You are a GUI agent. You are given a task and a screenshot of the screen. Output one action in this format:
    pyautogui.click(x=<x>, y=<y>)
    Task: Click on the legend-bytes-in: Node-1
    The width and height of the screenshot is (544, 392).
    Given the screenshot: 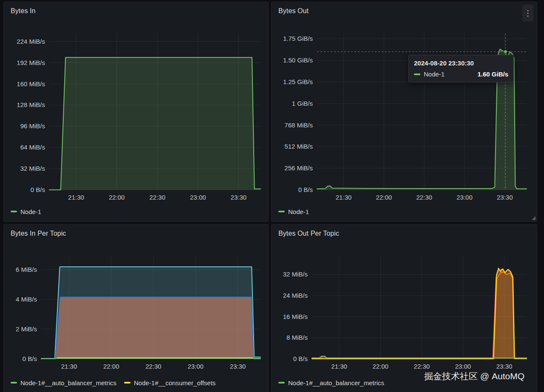 What is the action you would take?
    pyautogui.click(x=136, y=213)
    